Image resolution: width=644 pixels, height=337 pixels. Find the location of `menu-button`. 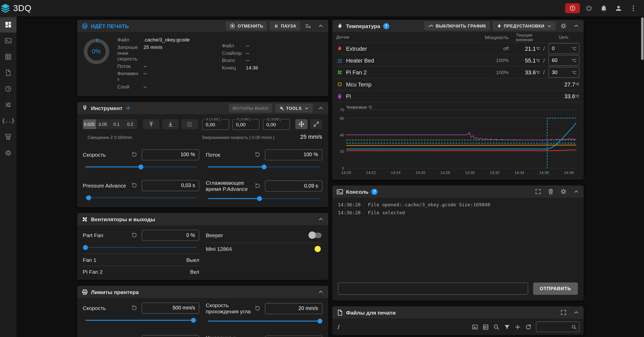

menu-button is located at coordinates (633, 8).